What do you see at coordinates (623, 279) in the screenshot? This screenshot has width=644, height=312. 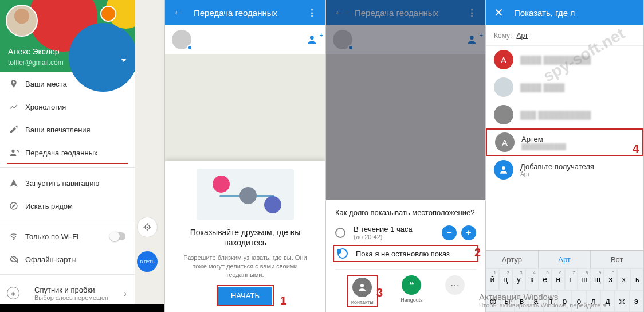 I see `key: х` at bounding box center [623, 279].